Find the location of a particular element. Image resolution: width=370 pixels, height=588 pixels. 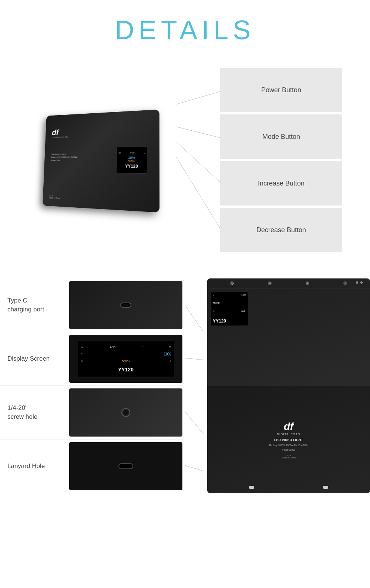

screen-clock-icon: ⏱ is located at coordinates (120, 153).